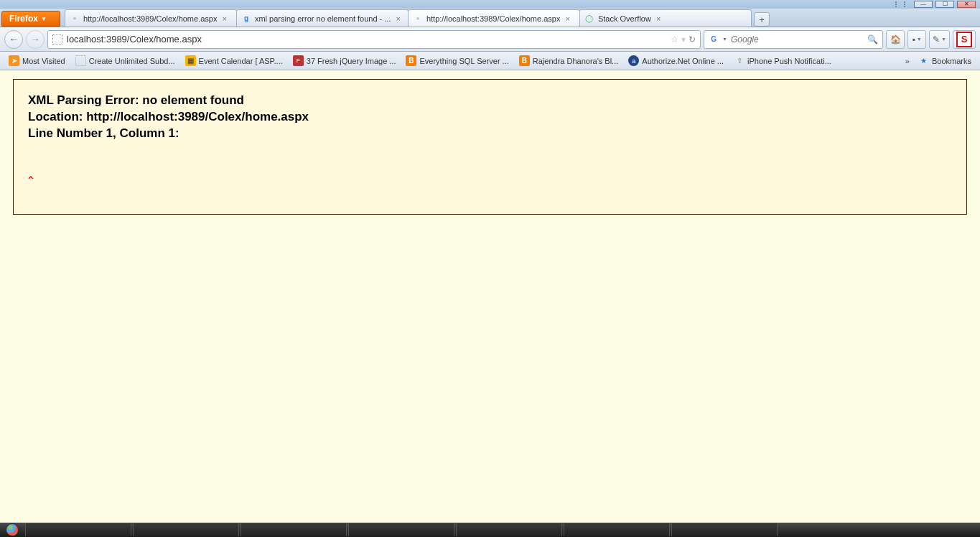 The image size is (980, 537). Describe the element at coordinates (12, 530) in the screenshot. I see `start-button` at that location.